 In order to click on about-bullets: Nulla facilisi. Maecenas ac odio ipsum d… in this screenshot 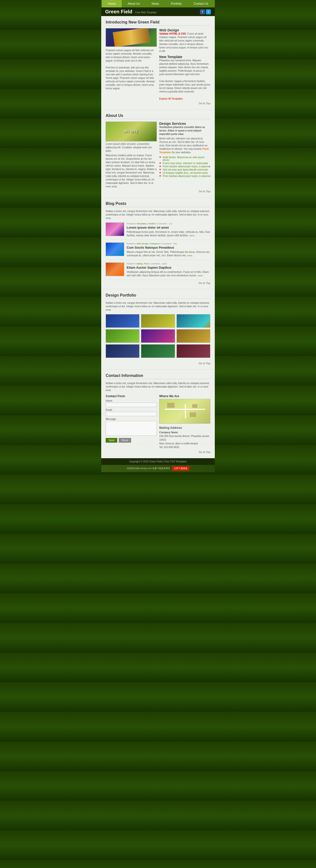, I will do `click(185, 166)`.